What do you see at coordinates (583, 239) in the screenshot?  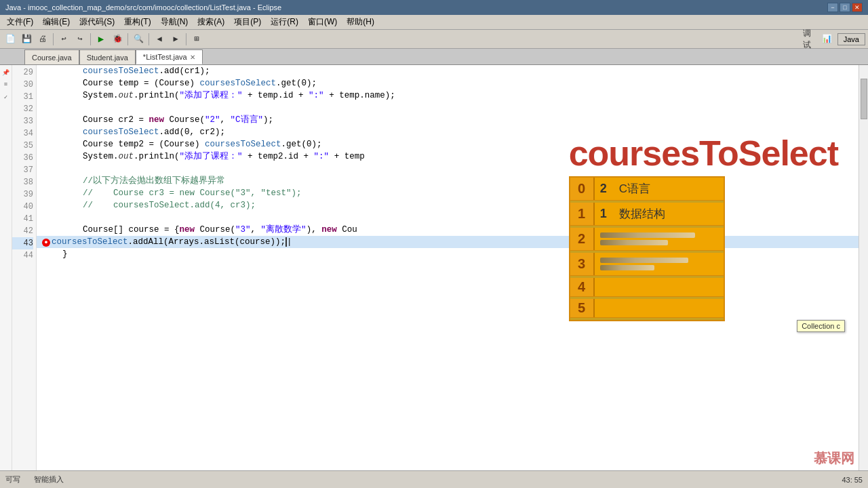 I see `coll-idx-2: 2` at bounding box center [583, 239].